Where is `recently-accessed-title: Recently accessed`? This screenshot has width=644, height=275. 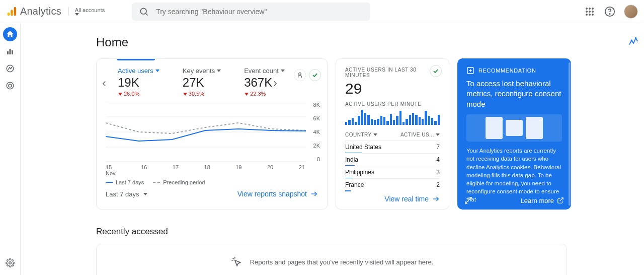 recently-accessed-title: Recently accessed is located at coordinates (370, 232).